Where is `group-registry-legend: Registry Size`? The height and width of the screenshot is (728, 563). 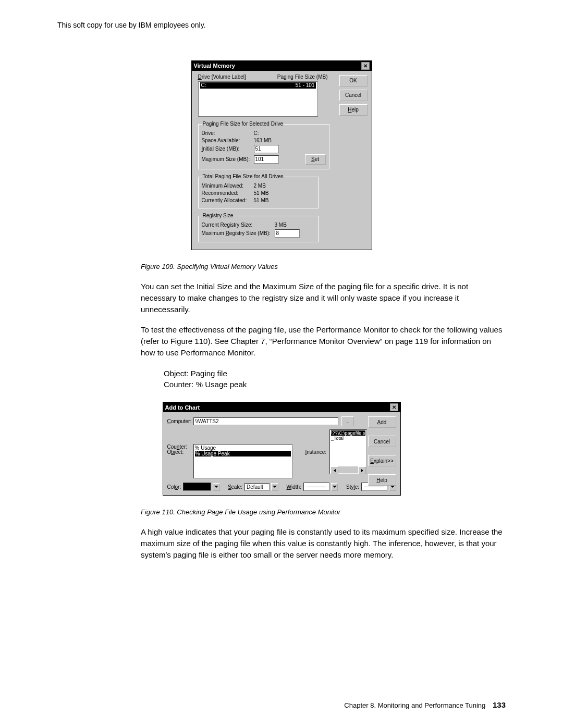 group-registry-legend: Registry Size is located at coordinates (218, 216).